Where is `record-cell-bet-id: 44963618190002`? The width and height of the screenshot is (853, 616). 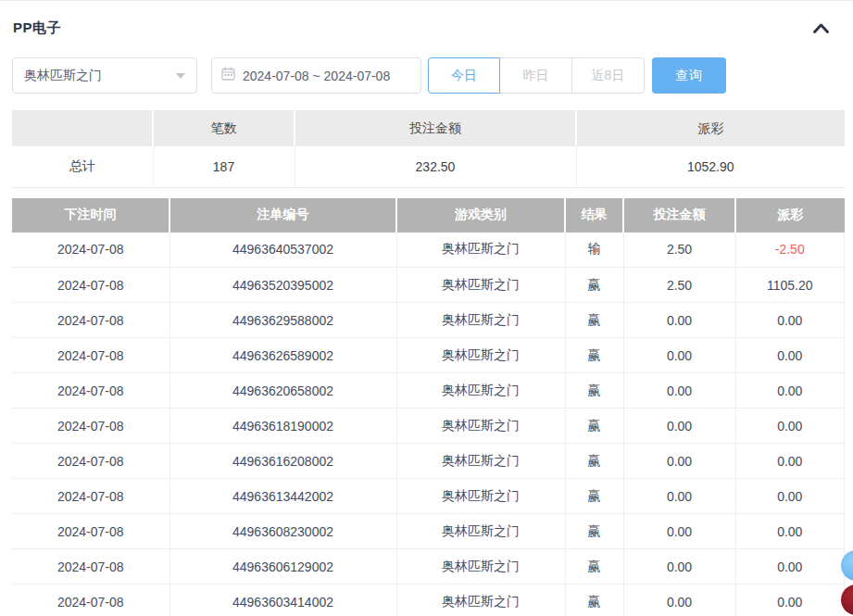
record-cell-bet-id: 44963618190002 is located at coordinates (283, 426).